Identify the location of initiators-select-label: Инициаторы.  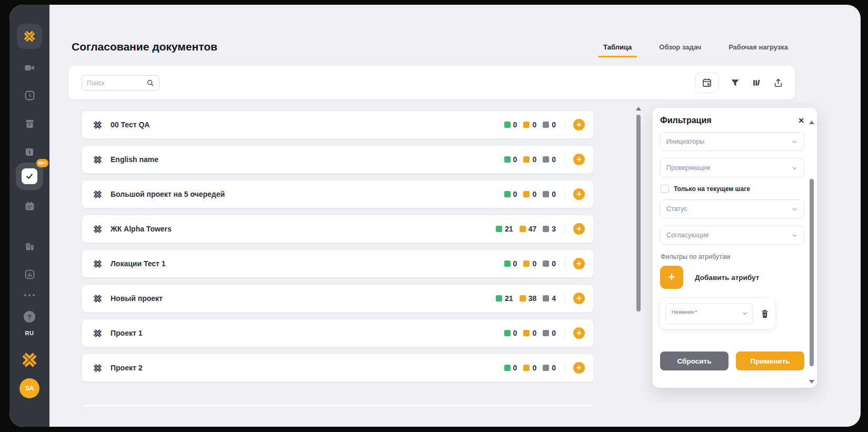
(685, 142).